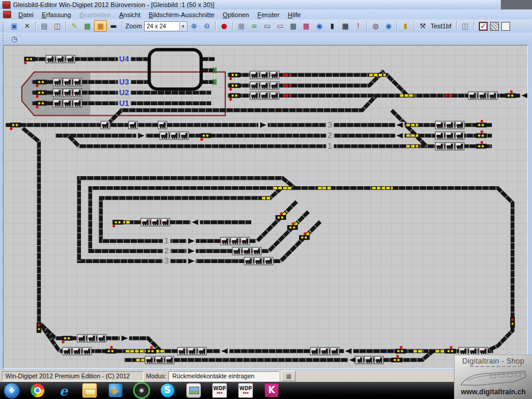  Describe the element at coordinates (220, 390) in the screenshot. I see `taskbar-wdp-editor-icon: WDP▪▪▪` at that location.